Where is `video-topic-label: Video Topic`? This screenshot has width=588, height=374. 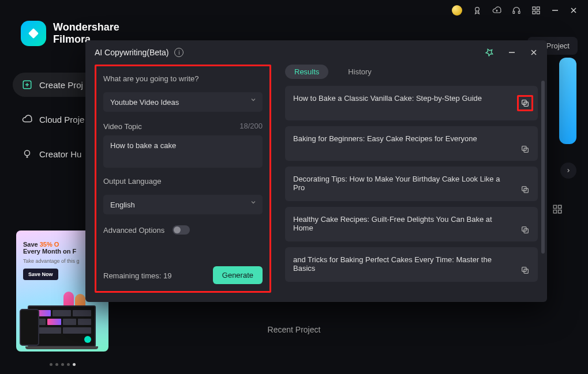 video-topic-label: Video Topic is located at coordinates (122, 127).